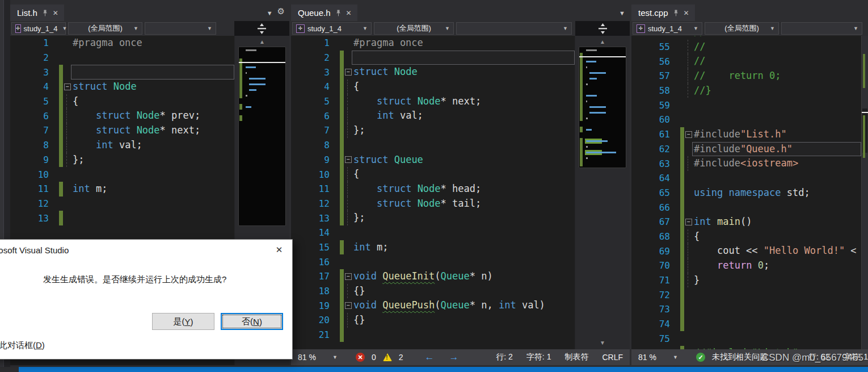 The width and height of the screenshot is (868, 372). I want to click on code-text: // return 0;, so click(777, 76).